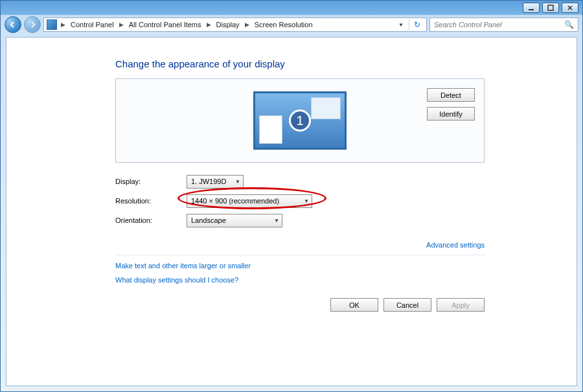 This screenshot has width=583, height=392. What do you see at coordinates (235, 201) in the screenshot?
I see `resolution-value: 1440 × 900 (recommended)` at bounding box center [235, 201].